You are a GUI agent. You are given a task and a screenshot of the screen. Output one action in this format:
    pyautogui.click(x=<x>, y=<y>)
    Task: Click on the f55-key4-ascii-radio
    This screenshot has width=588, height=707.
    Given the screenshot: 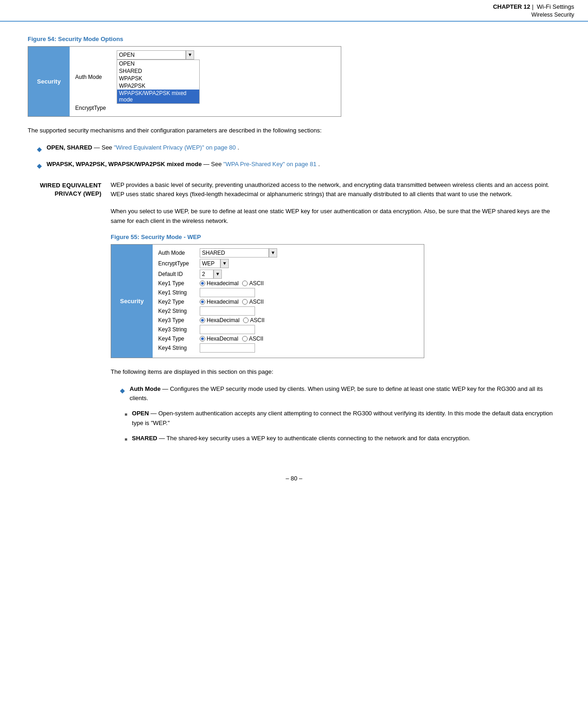 What is the action you would take?
    pyautogui.click(x=245, y=339)
    